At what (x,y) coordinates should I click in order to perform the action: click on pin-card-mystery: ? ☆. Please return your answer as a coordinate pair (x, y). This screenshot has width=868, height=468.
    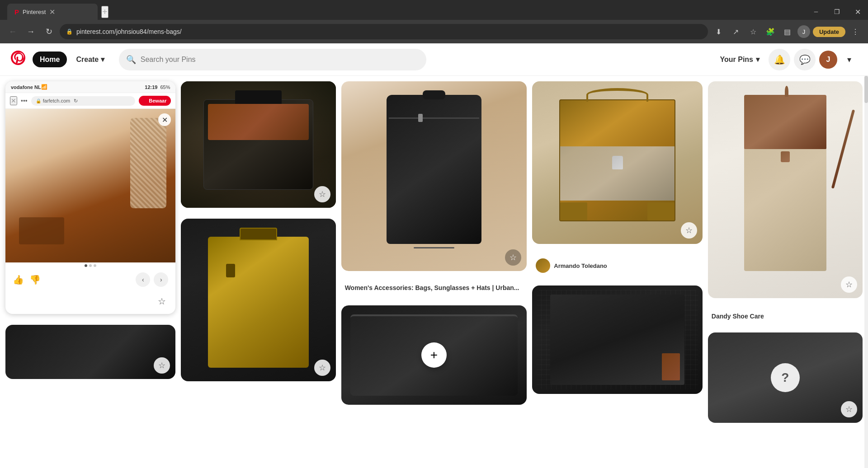
    Looking at the image, I should click on (785, 378).